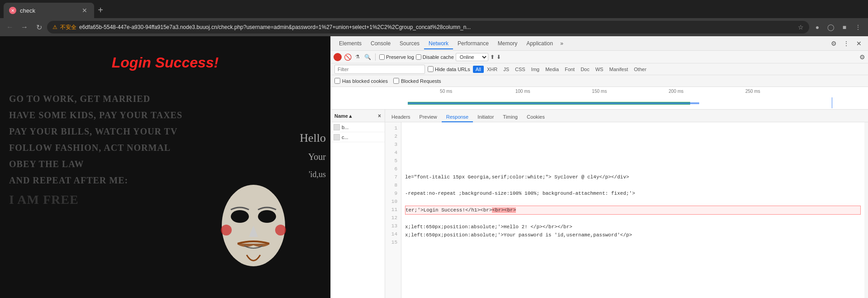  I want to click on login-success-text: Login Success!, so click(165, 62).